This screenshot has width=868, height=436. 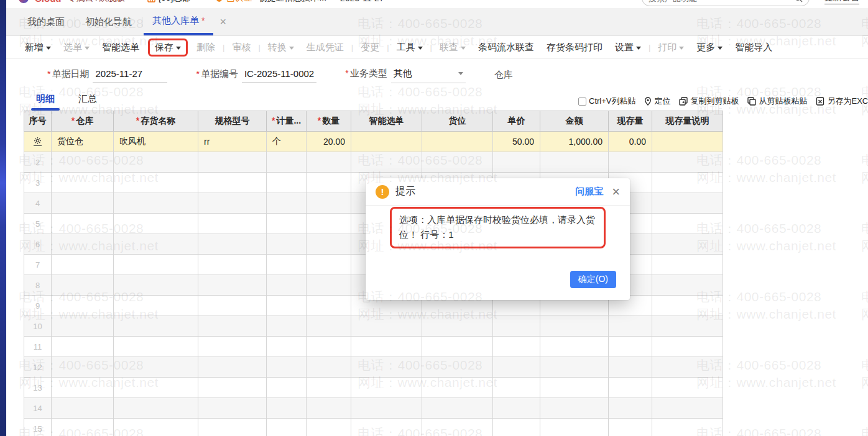 I want to click on toolbar-button-barcode-flow-query: 条码流水联查, so click(x=506, y=47).